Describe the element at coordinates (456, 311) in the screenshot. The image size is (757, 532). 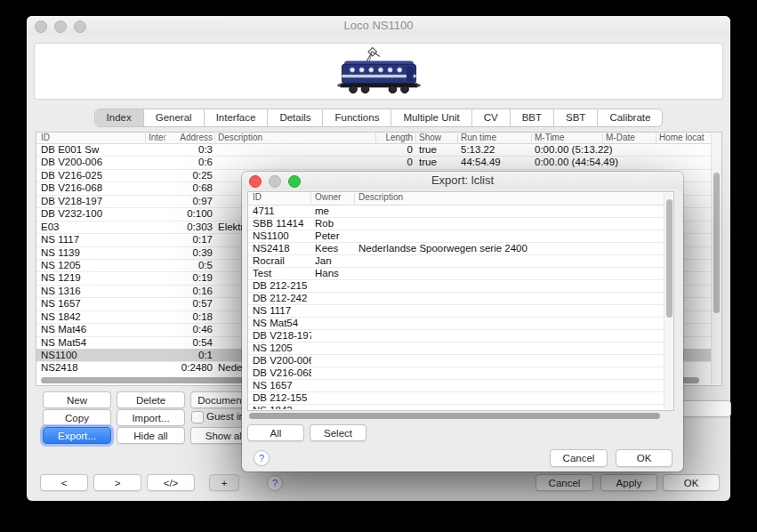
I see `export-table-row: NS 1117` at that location.